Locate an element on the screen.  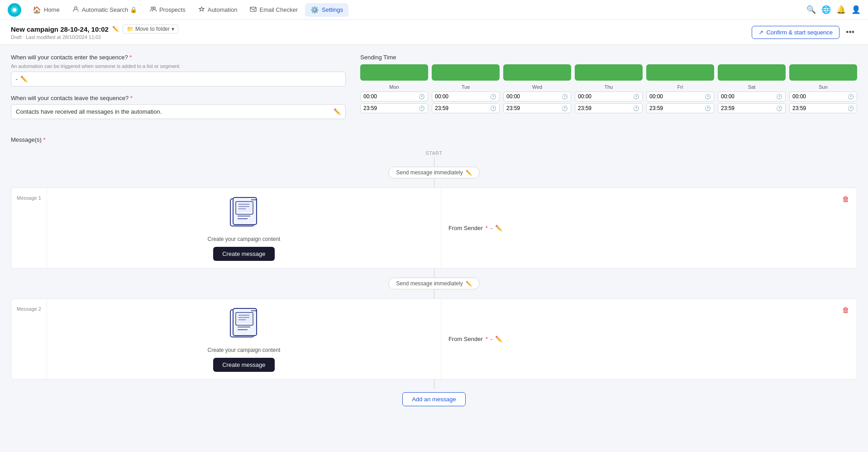
time-end-sun: 🕐 is located at coordinates (823, 108).